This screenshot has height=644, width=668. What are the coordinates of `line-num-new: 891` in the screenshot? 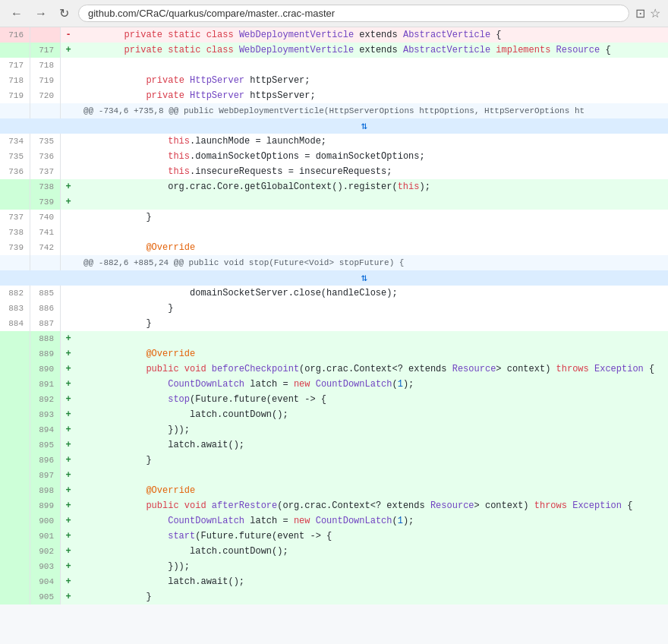 It's located at (46, 384).